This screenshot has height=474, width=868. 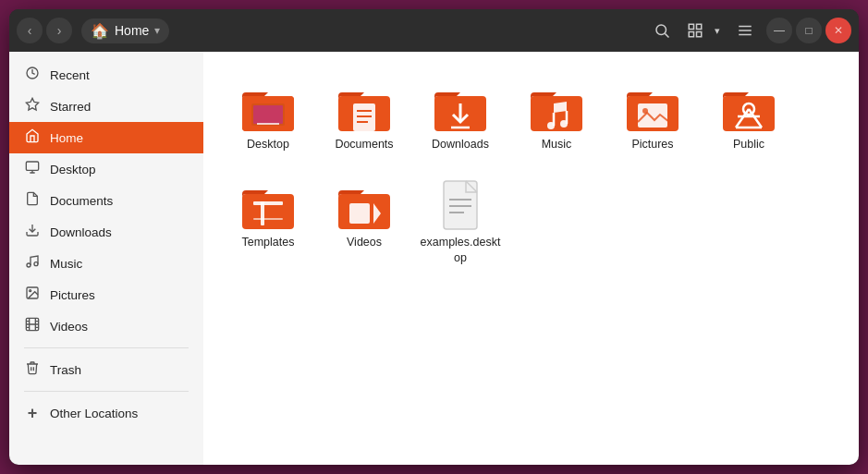 What do you see at coordinates (749, 144) in the screenshot?
I see `file-label-public: Public` at bounding box center [749, 144].